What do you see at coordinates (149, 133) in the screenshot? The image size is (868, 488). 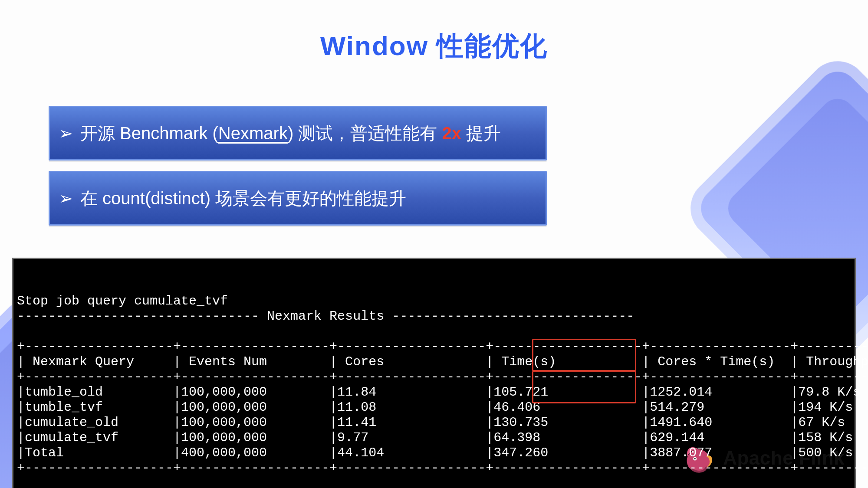 I see `bullet1-pre: 开源 Benchmark (` at bounding box center [149, 133].